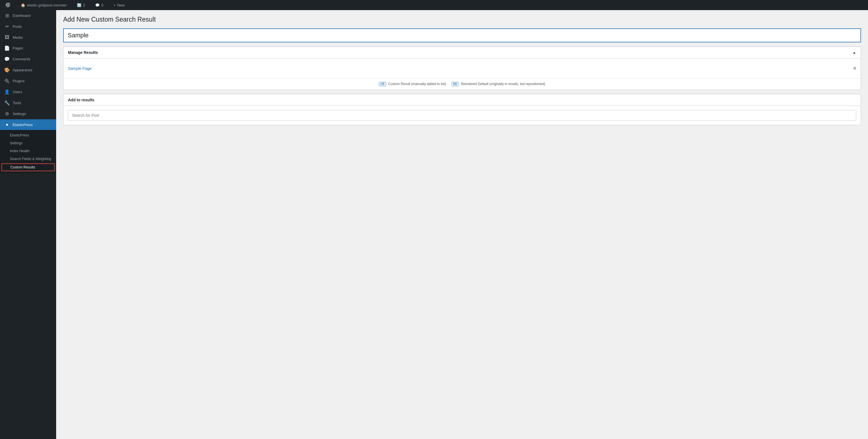  Describe the element at coordinates (7, 114) in the screenshot. I see `settings-icon: ⚙` at that location.